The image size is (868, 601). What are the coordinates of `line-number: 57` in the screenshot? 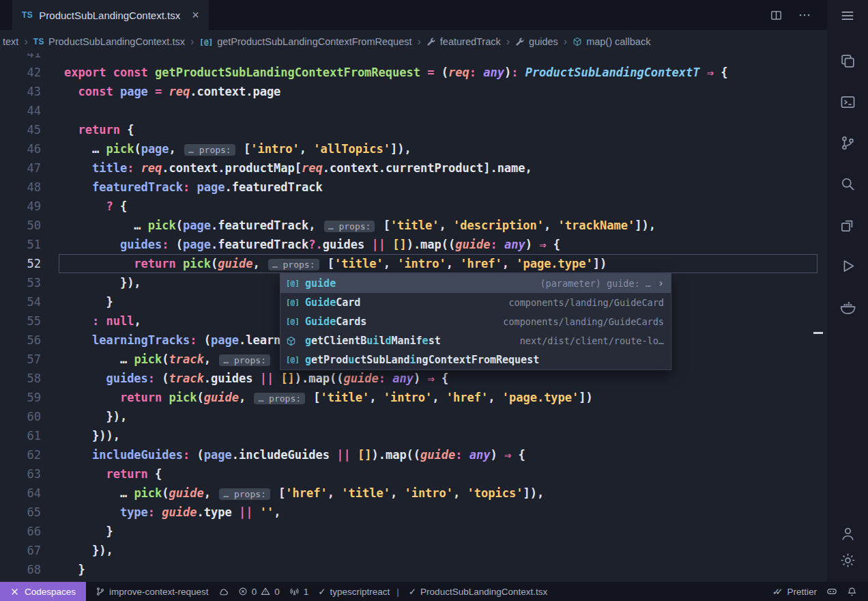 It's located at (20, 359).